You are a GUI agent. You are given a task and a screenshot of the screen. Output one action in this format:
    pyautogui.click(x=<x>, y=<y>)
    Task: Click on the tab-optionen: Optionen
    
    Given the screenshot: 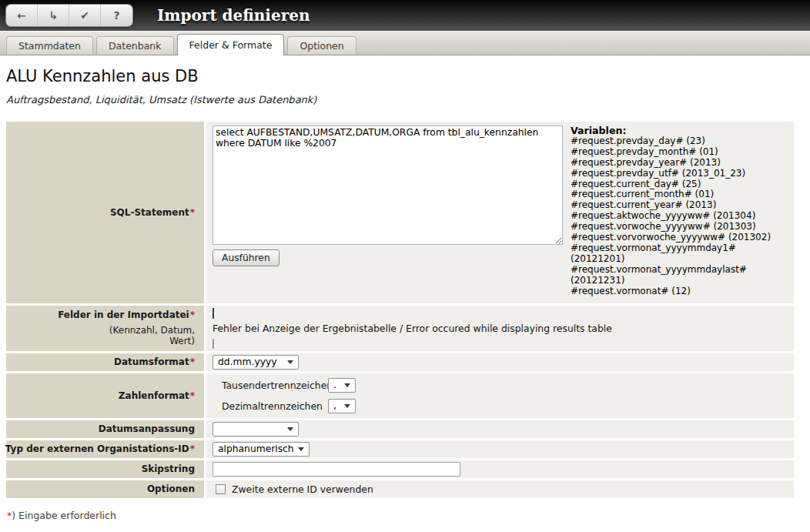 What is the action you would take?
    pyautogui.click(x=322, y=45)
    